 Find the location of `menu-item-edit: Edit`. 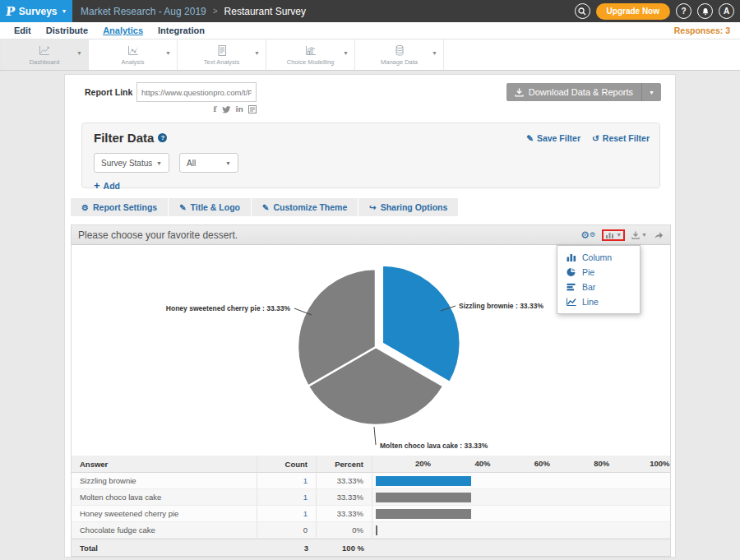

menu-item-edit: Edit is located at coordinates (23, 30).